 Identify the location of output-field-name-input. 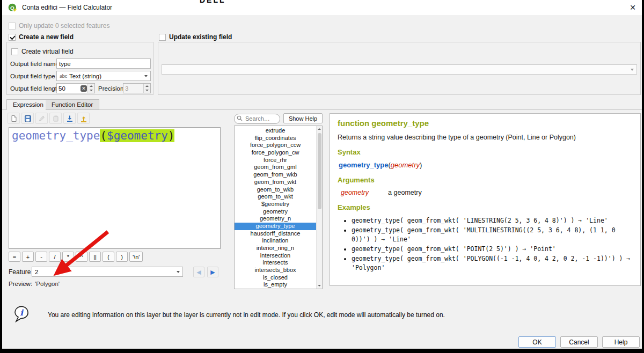
(104, 63).